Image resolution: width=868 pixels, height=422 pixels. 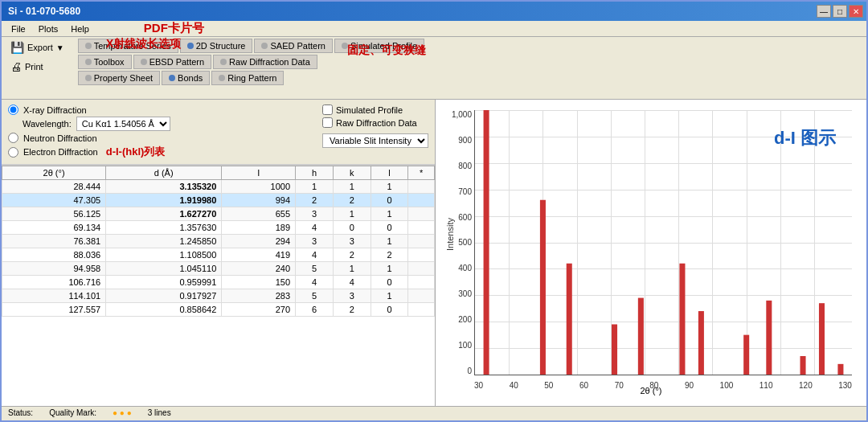 What do you see at coordinates (164, 201) in the screenshot?
I see `cell-d: 1.919980` at bounding box center [164, 201].